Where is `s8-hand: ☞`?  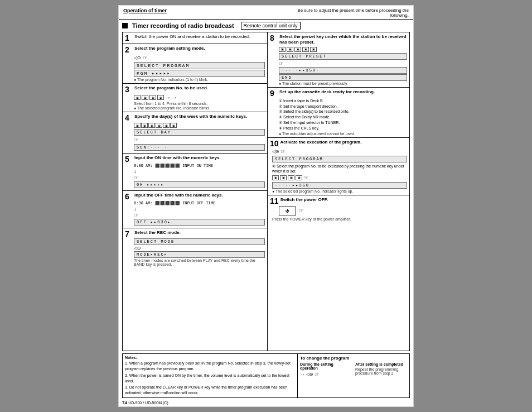 s8-hand: ☞ is located at coordinates (281, 64).